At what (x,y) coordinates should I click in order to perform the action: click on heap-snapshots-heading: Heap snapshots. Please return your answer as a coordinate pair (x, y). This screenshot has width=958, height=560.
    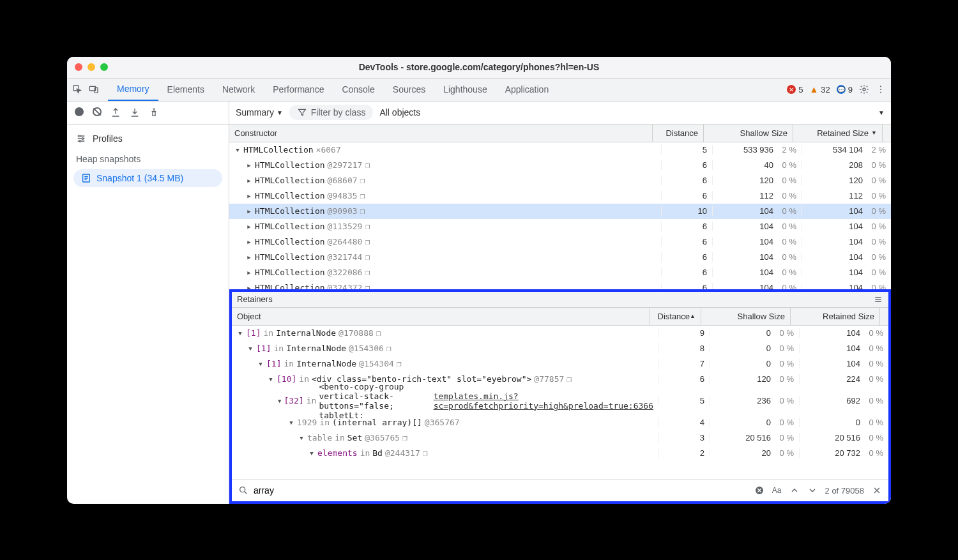
    Looking at the image, I should click on (148, 157).